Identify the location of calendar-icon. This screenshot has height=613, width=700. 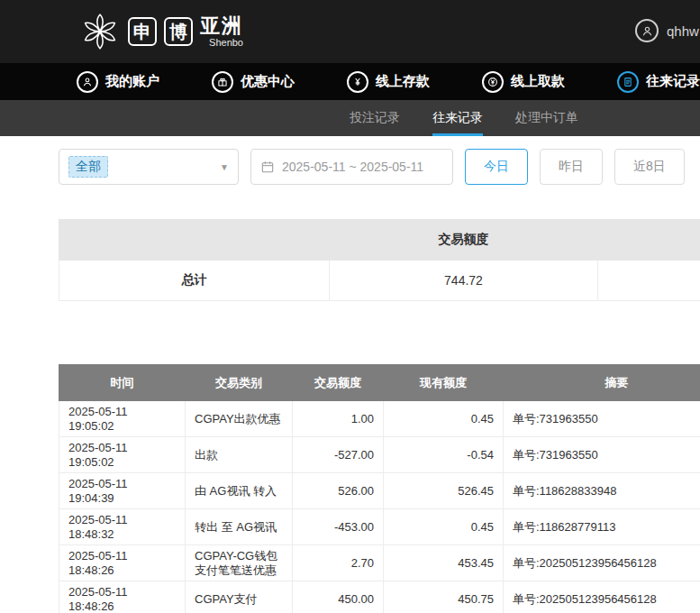
(268, 167).